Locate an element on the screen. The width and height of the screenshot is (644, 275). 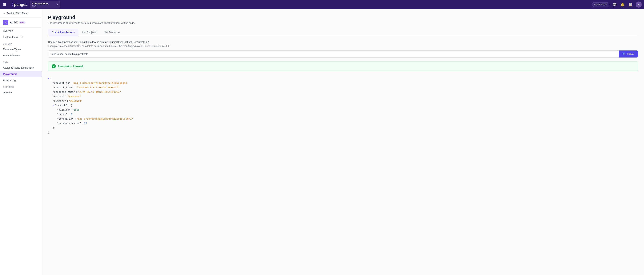
chat-icon: 💬 is located at coordinates (614, 4).